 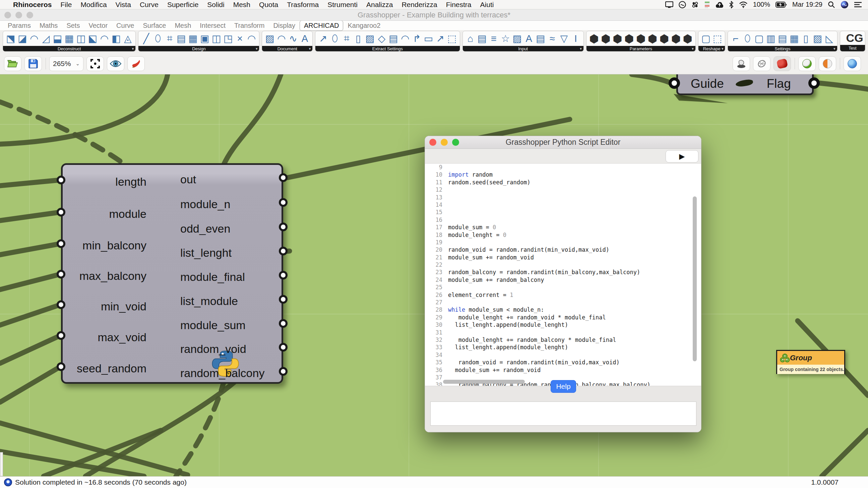 What do you see at coordinates (283, 324) in the screenshot?
I see `output-port-module_sum` at bounding box center [283, 324].